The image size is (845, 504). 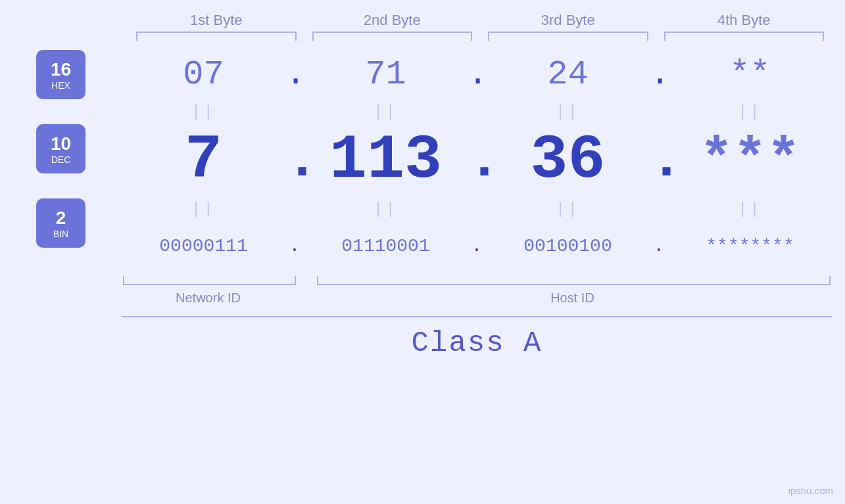 I want to click on class-section: Class A, so click(x=477, y=338).